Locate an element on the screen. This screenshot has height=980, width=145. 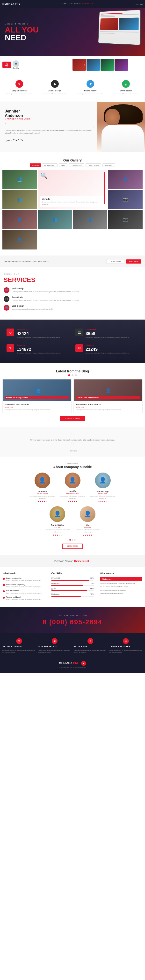
purchase-link: ThemeForest is located at coordinates (81, 562).